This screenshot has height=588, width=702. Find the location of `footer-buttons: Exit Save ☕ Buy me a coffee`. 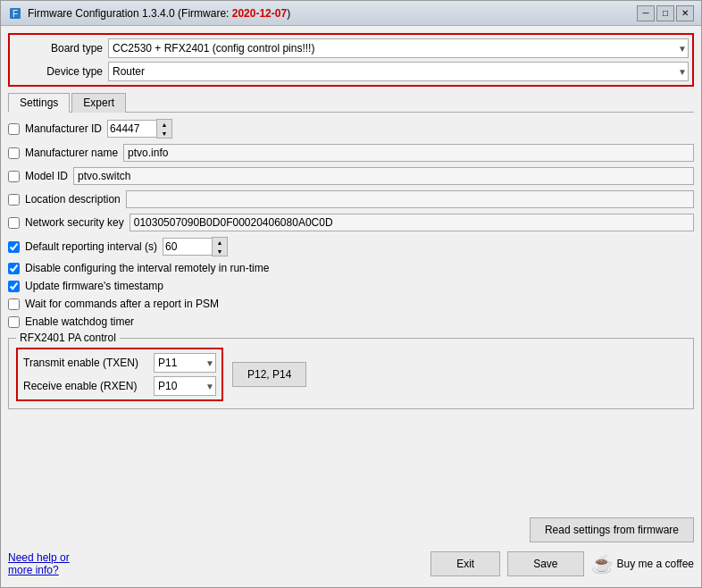

footer-buttons: Exit Save ☕ Buy me a coffee is located at coordinates (563, 564).